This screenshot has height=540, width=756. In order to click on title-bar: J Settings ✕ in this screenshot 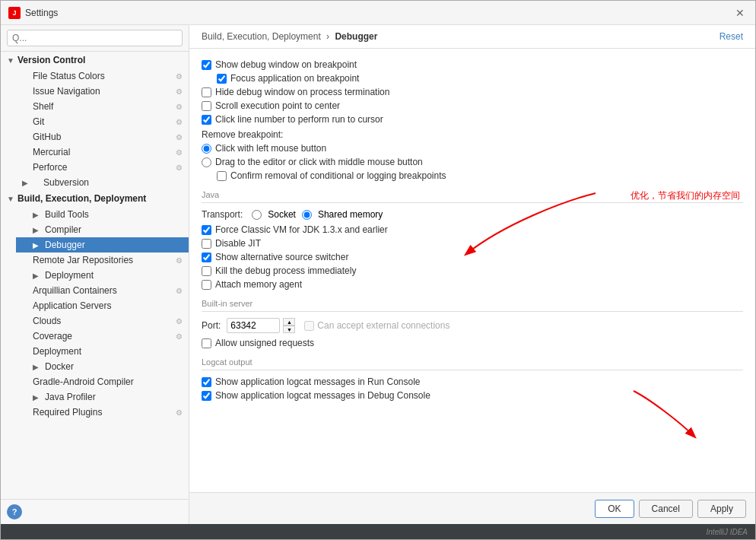, I will do `click(378, 13)`.